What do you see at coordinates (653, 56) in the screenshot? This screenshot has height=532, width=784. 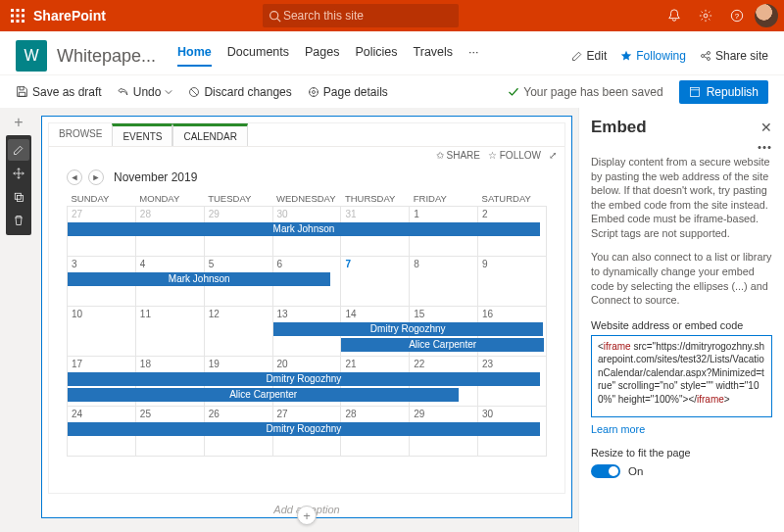 I see `following-button: Following` at bounding box center [653, 56].